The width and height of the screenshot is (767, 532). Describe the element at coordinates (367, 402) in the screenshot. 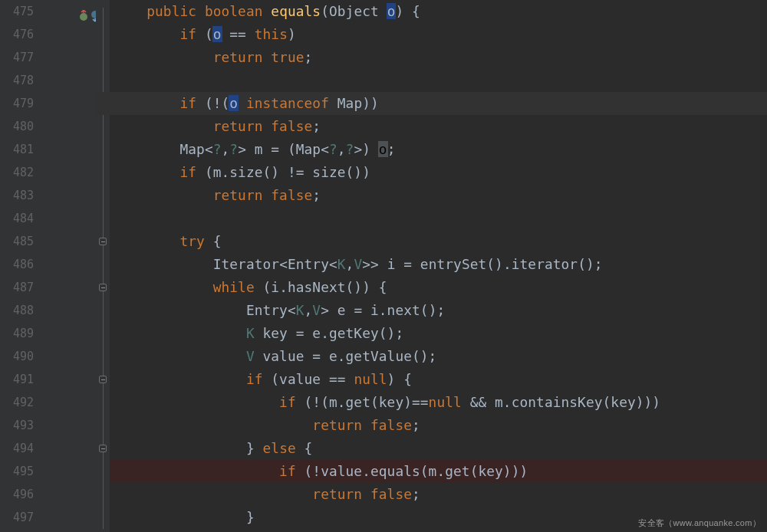

I see `code-token: (!(m.get(key)==` at that location.